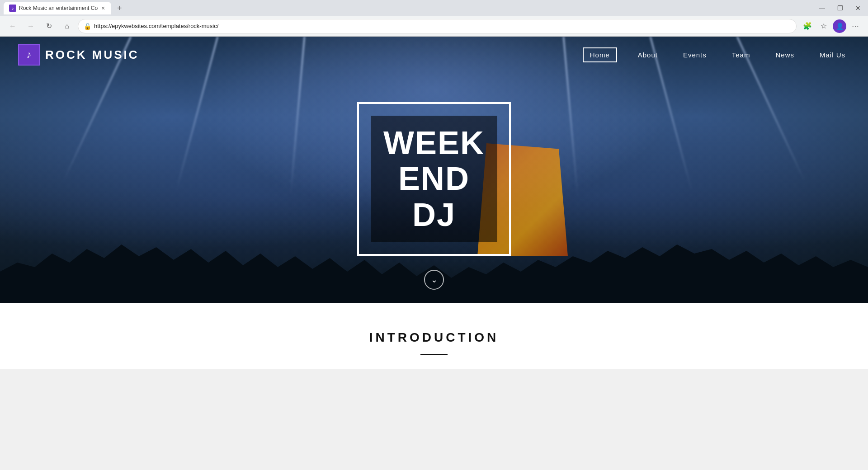  What do you see at coordinates (824, 26) in the screenshot?
I see `favorites-icon: ☆` at bounding box center [824, 26].